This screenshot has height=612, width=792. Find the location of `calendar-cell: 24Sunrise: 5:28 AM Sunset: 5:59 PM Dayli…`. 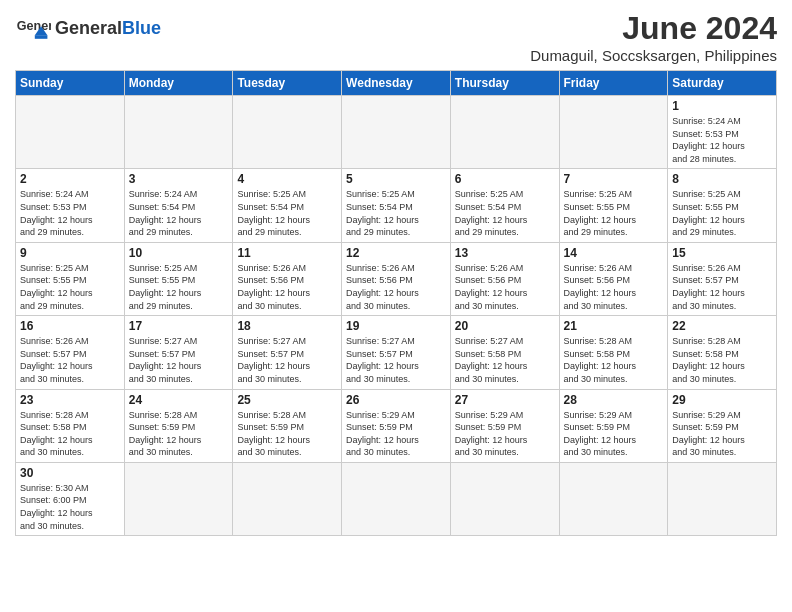

calendar-cell: 24Sunrise: 5:28 AM Sunset: 5:59 PM Dayli… is located at coordinates (178, 426).